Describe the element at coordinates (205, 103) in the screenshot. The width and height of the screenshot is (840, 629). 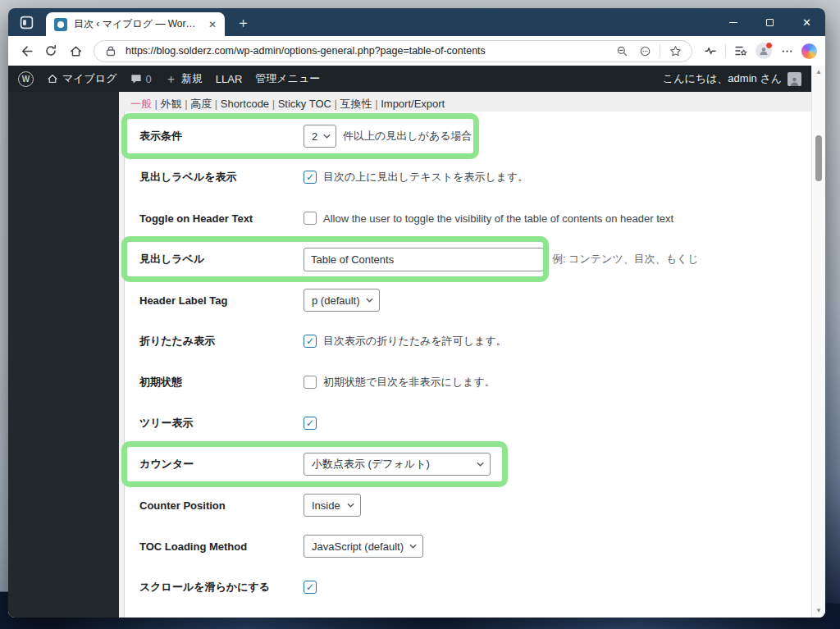
I see `tab-advanced: 高度` at that location.